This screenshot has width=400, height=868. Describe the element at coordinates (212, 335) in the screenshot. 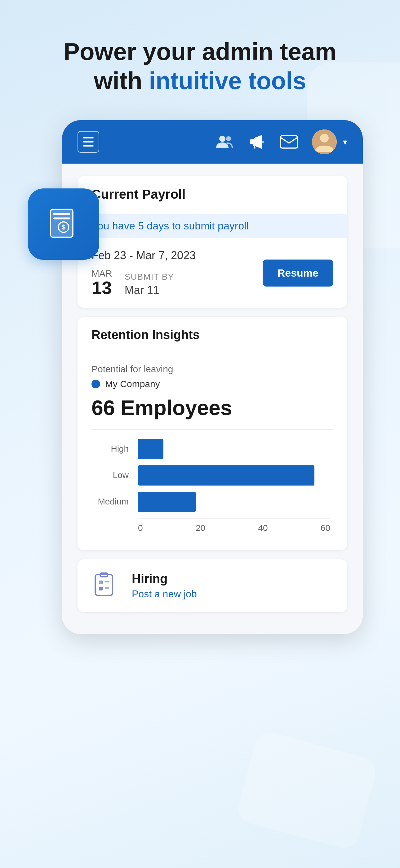

I see `retention-title: Retention Insights` at that location.